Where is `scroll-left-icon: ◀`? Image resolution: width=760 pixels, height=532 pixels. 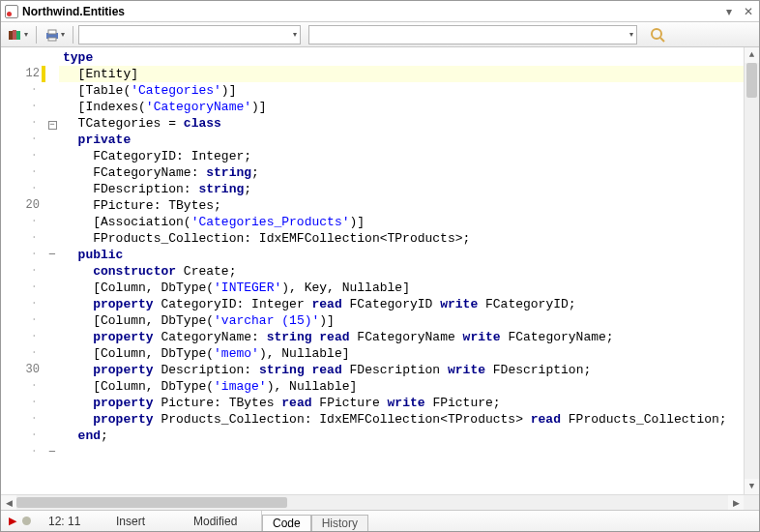
scroll-left-icon: ◀ is located at coordinates (9, 503).